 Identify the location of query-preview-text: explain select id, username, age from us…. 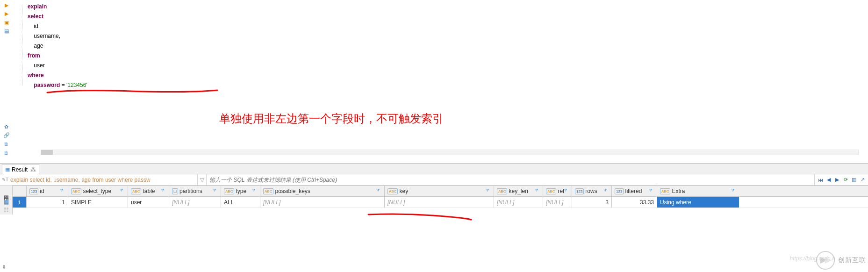
(102, 180).